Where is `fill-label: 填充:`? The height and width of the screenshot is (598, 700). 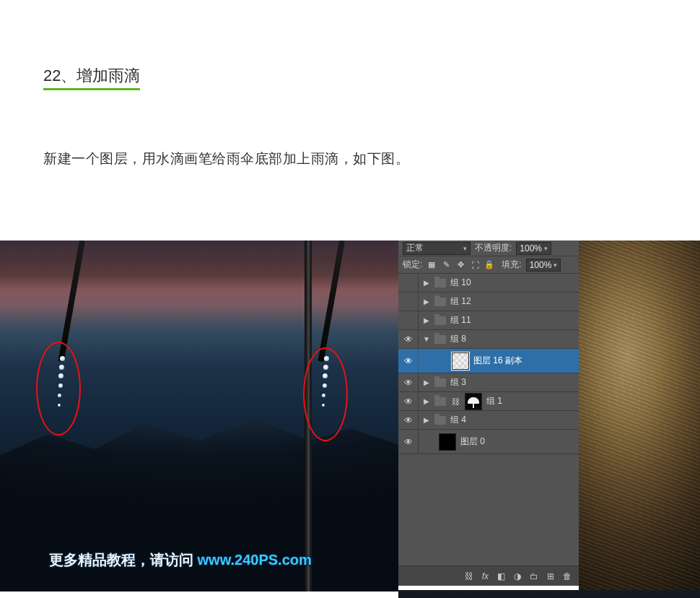 fill-label: 填充: is located at coordinates (511, 264).